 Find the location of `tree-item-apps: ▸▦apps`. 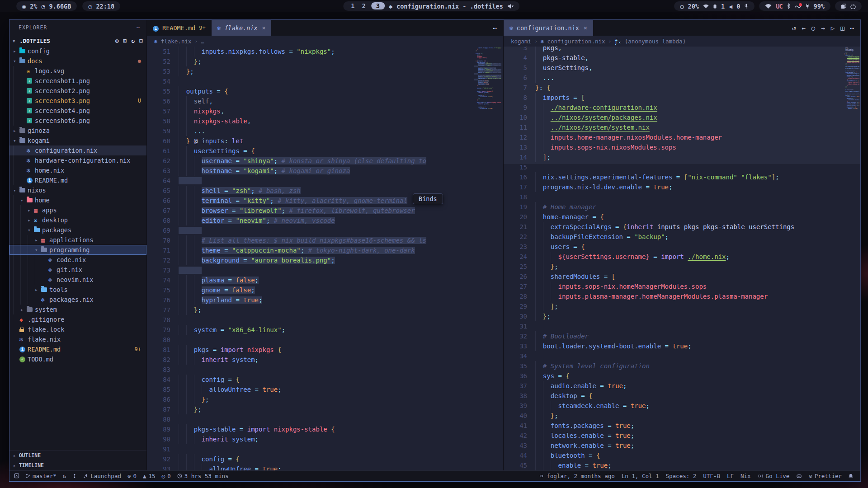

tree-item-apps: ▸▦apps is located at coordinates (78, 210).